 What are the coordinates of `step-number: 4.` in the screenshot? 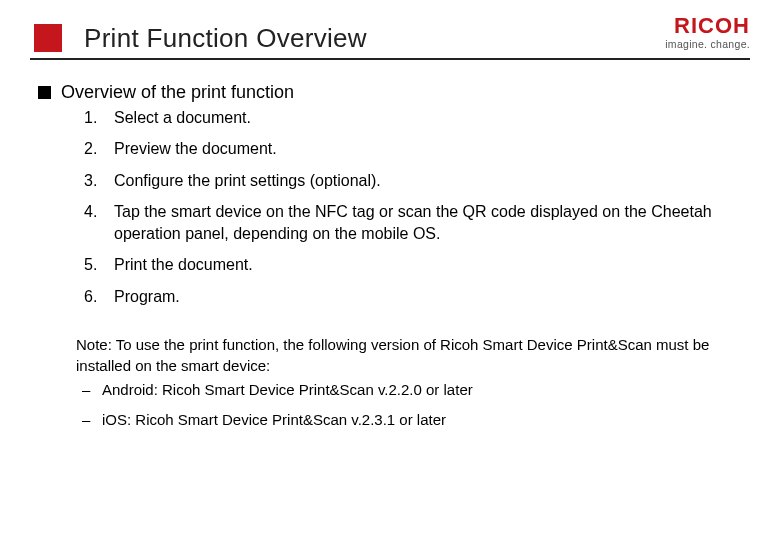 It's located at (99, 212).